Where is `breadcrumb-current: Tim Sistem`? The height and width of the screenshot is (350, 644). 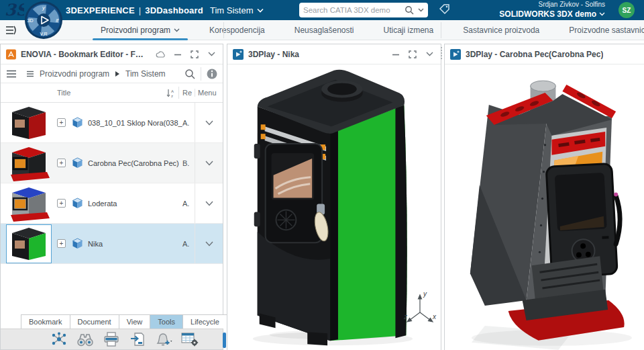 breadcrumb-current: Tim Sistem is located at coordinates (146, 74).